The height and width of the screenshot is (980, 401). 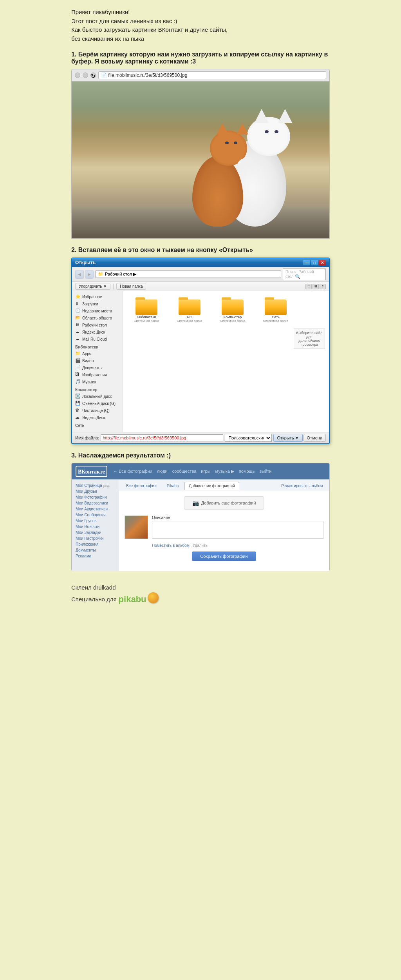 What do you see at coordinates (276, 310) in the screenshot?
I see `folder-item-network: Сеть Системная папка` at bounding box center [276, 310].